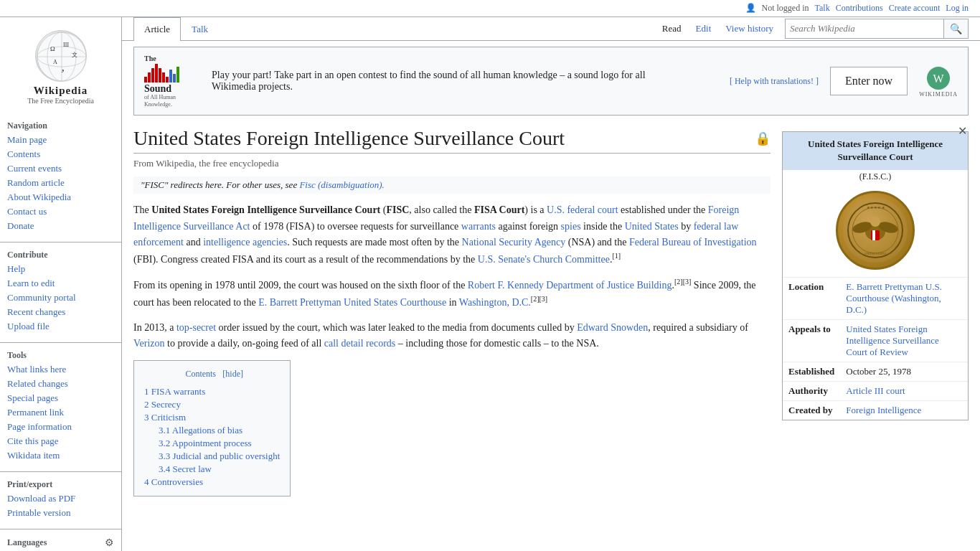  Describe the element at coordinates (915, 9) in the screenshot. I see `create-account-link: Create account` at that location.